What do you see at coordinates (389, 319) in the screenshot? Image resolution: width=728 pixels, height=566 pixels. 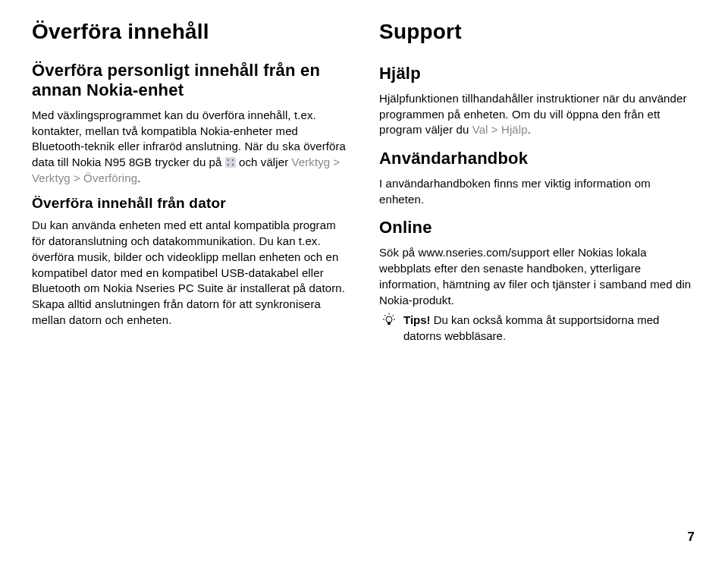 I see `lightbulb-icon` at bounding box center [389, 319].